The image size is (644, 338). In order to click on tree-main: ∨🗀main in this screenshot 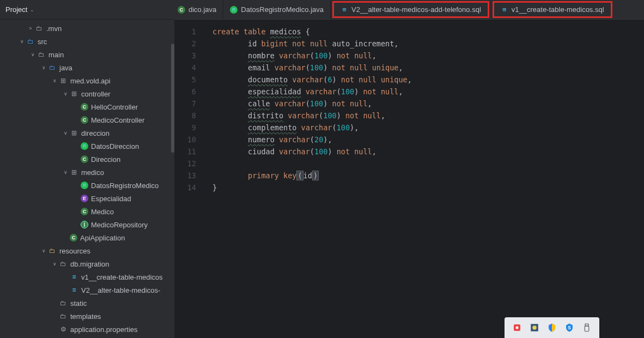, I will do `click(87, 55)`.